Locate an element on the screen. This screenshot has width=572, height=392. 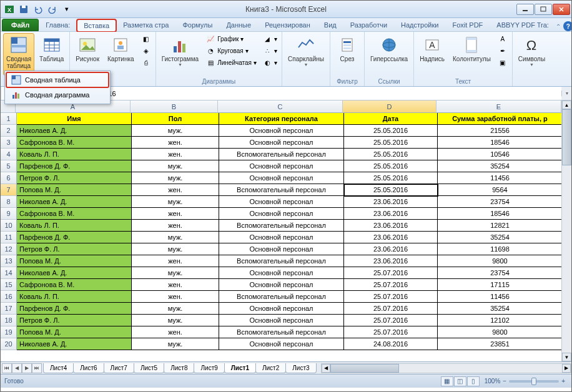
undo-icon is located at coordinates (38, 9).